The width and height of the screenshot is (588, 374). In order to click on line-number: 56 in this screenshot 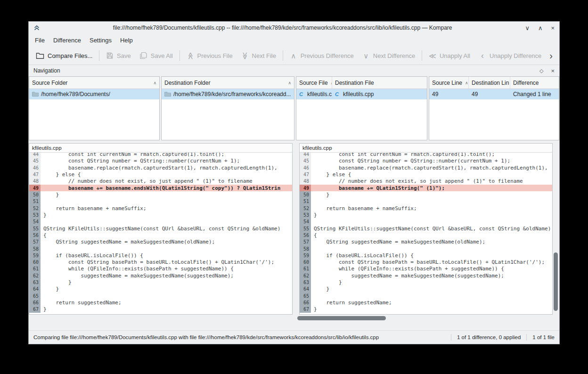, I will do `click(305, 235)`.